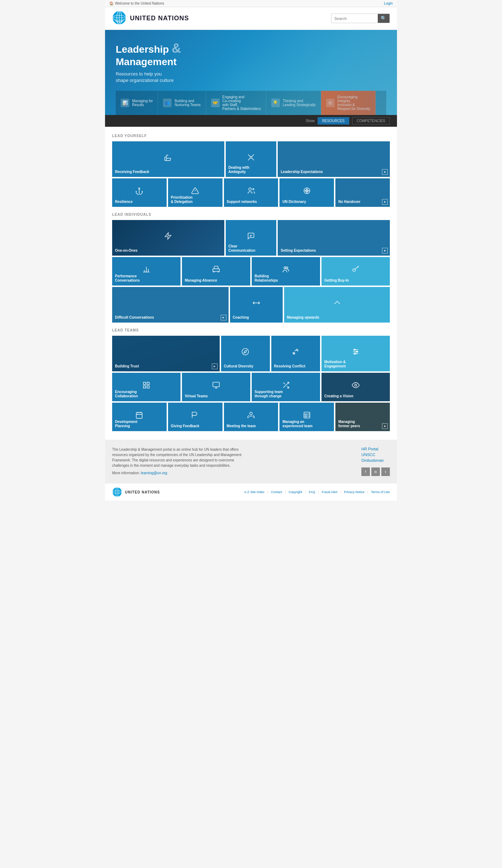 This screenshot has height=868, width=502. Describe the element at coordinates (145, 80) in the screenshot. I see `hero-subtitle-line2: shape organizational culture` at that location.